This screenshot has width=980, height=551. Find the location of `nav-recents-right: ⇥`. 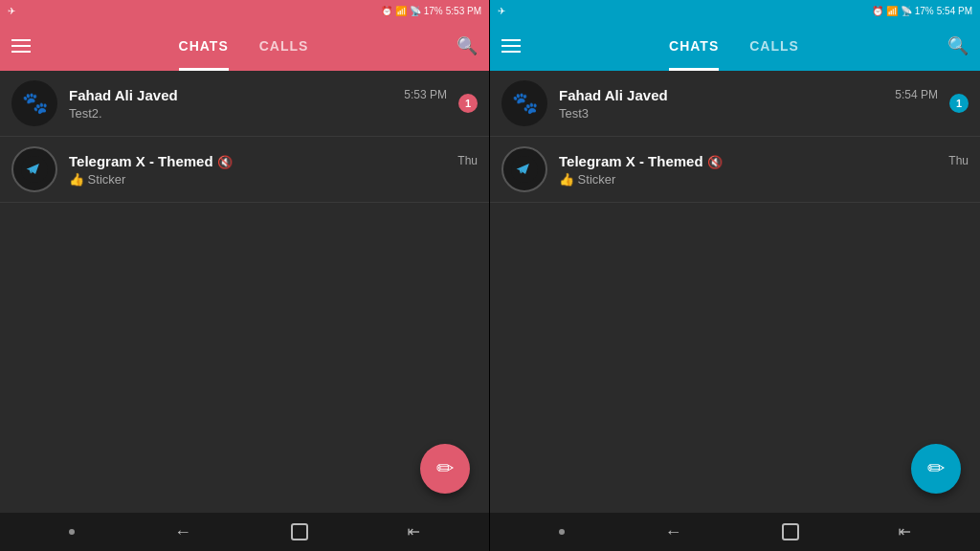

nav-recents-right: ⇥ is located at coordinates (905, 532).